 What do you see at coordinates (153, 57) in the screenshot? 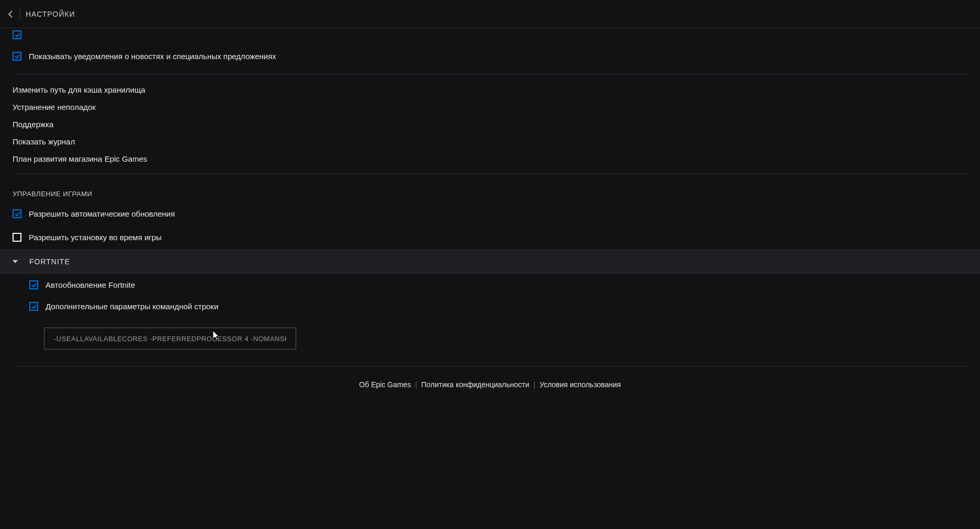
I see `label-news-offers: Показывать уведомления о новостях и спец…` at bounding box center [153, 57].